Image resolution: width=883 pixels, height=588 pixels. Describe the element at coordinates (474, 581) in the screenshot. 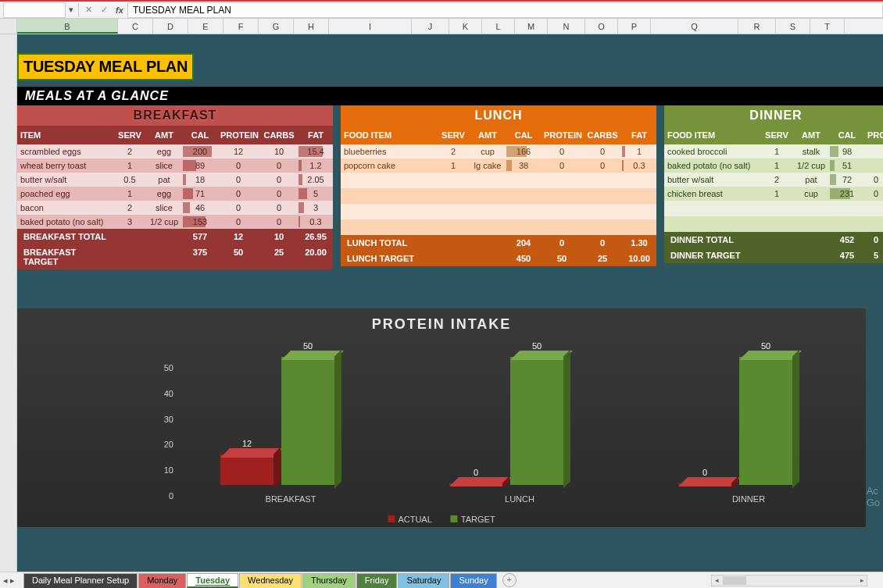

I see `sheet-tab-sunday: Sunday` at that location.